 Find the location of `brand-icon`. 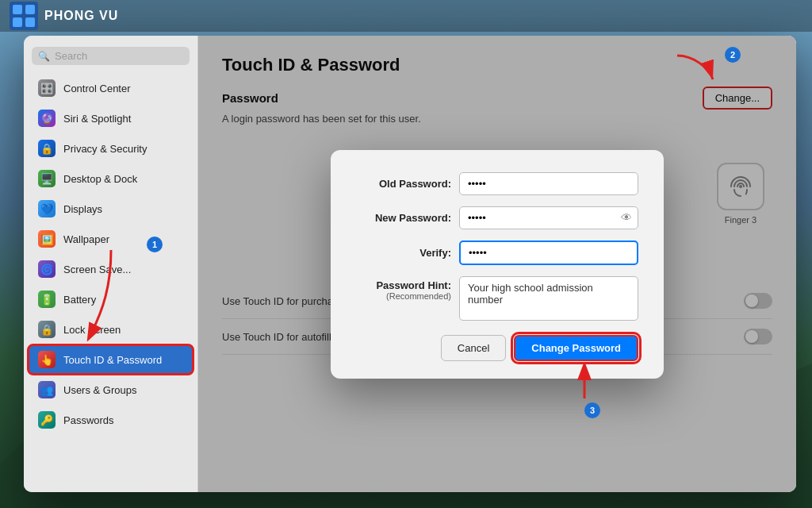

brand-icon is located at coordinates (24, 16).